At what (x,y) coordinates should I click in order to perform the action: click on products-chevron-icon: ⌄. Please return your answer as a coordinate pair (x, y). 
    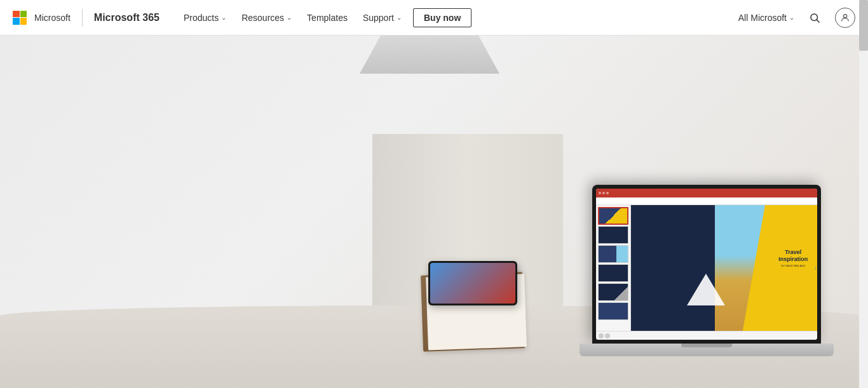
    Looking at the image, I should click on (224, 18).